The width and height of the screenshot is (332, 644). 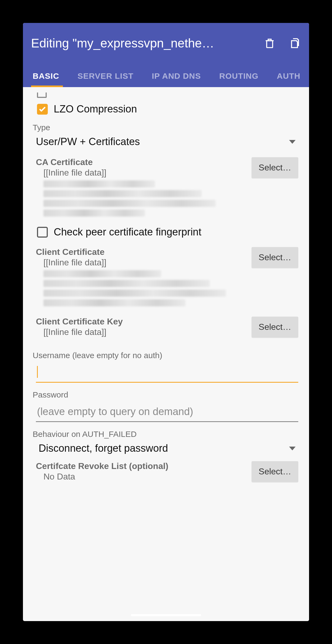 What do you see at coordinates (42, 95) in the screenshot?
I see `checkbox-partial-icon` at bounding box center [42, 95].